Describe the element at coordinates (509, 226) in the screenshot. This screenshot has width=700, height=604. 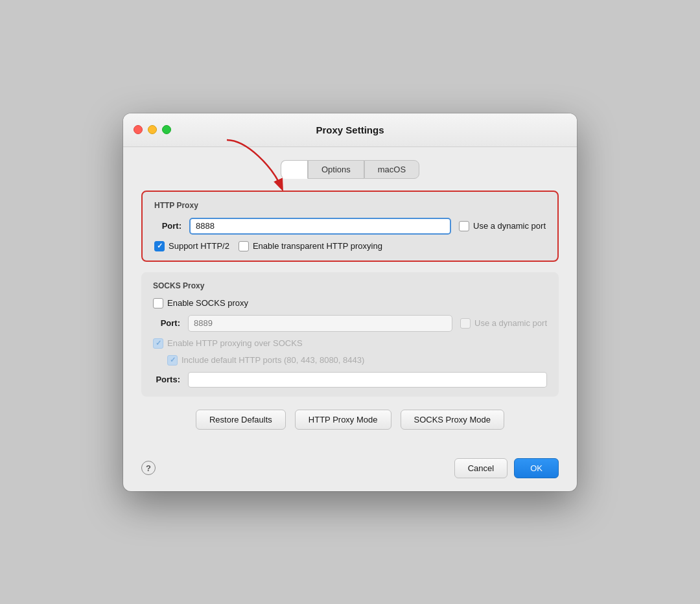
I see `http-dynamic-port-label: Use a dynamic port` at that location.